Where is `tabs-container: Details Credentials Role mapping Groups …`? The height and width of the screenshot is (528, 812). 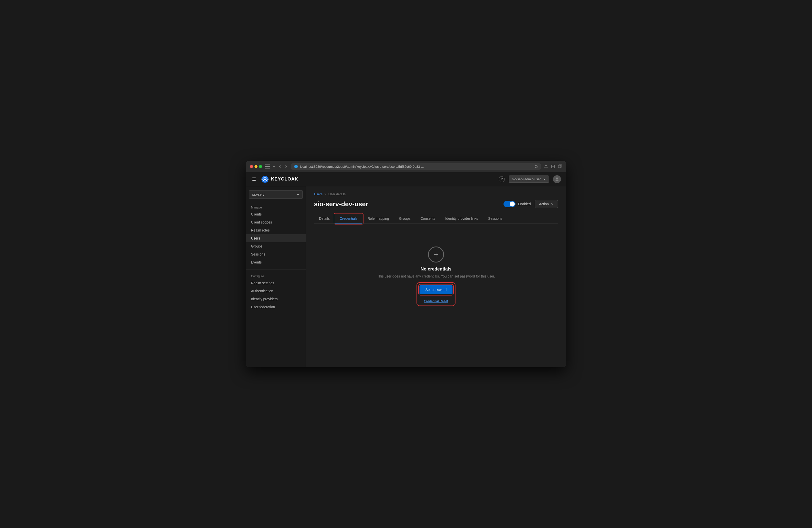
tabs-container: Details Credentials Role mapping Groups … is located at coordinates (436, 219).